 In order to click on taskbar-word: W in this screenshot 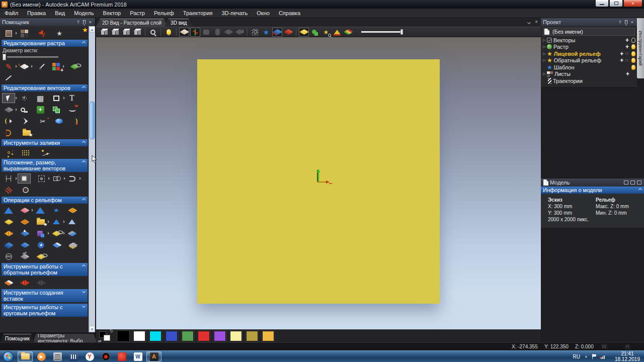, I will do `click(138, 357)`.